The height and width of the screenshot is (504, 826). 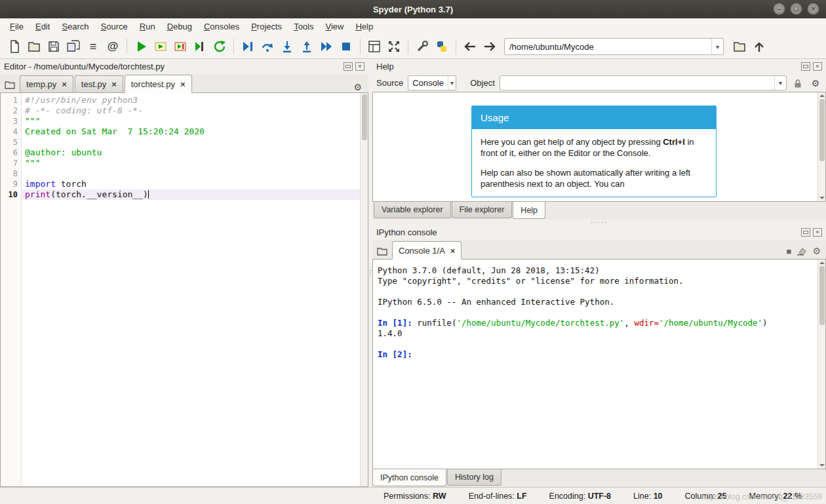 I want to click on console-scrollbar, so click(x=821, y=364).